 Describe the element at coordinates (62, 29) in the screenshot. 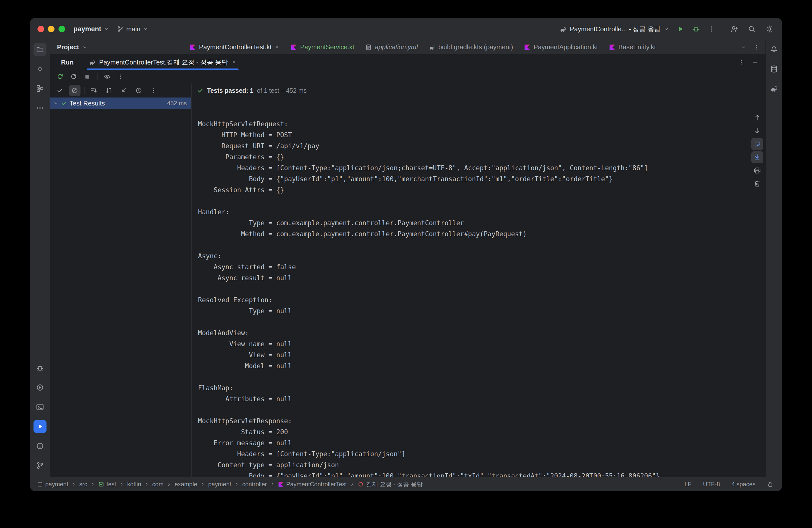

I see `zoom-window-button` at that location.